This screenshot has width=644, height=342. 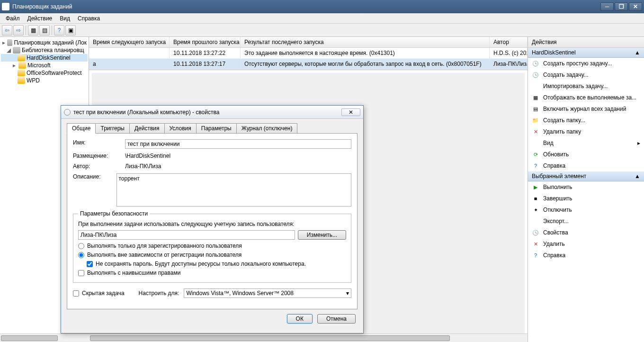 What do you see at coordinates (45, 338) in the screenshot?
I see `tree-scrollbar` at bounding box center [45, 338].